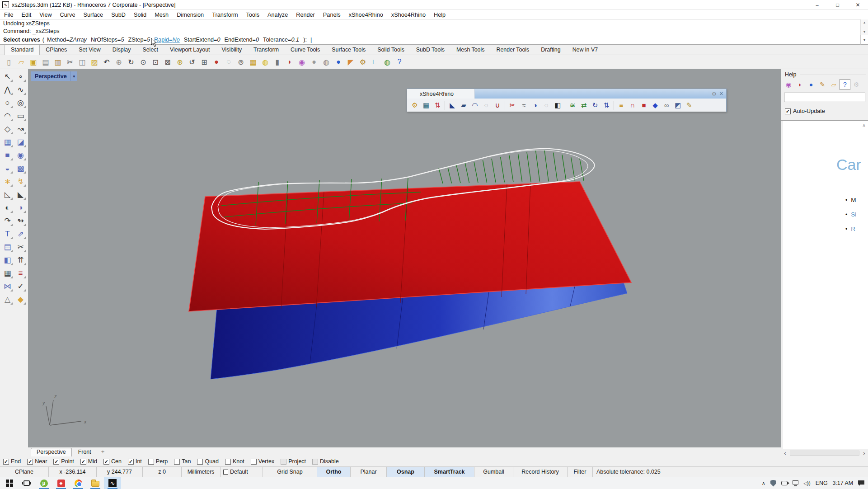  I want to click on open-folder-icon: ▱, so click(21, 62).